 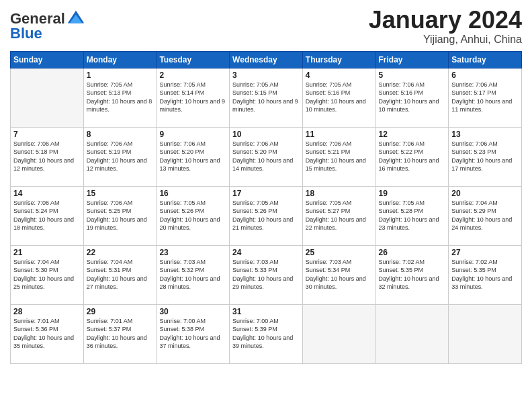 I want to click on calendar-week-5: 28Sunrise: 7:01 AM Sunset: 5:36 PM Dayli…, so click(x=266, y=334).